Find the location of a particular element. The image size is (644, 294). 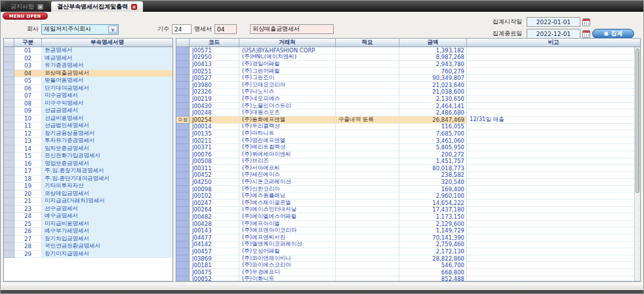

vendor-detail-row: J00098(주)신한코리아169,400 is located at coordinates (408, 190).